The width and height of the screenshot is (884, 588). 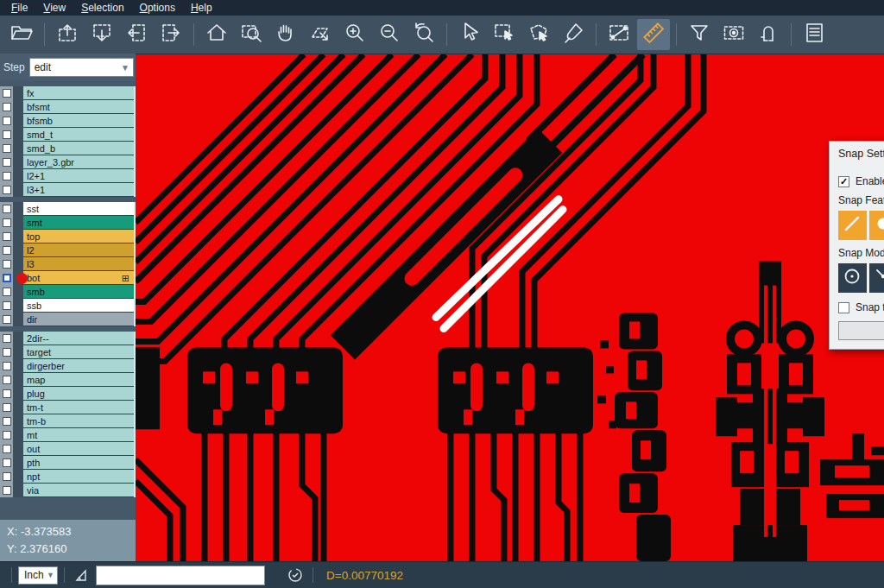 What do you see at coordinates (862, 307) in the screenshot?
I see `snap-all-layers-row: Snap to all displayed layers` at bounding box center [862, 307].